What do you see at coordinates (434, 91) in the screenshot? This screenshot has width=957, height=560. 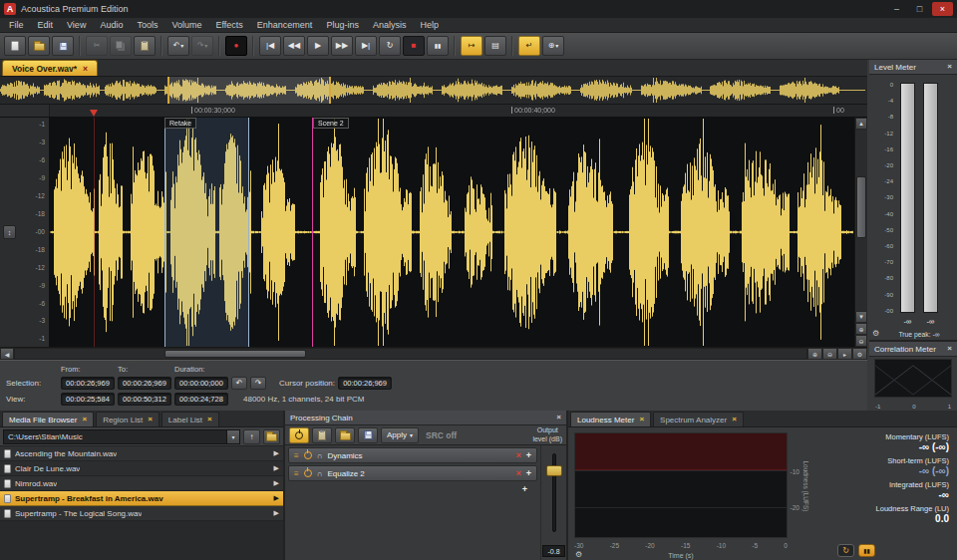 I see `waveform-overview` at bounding box center [434, 91].